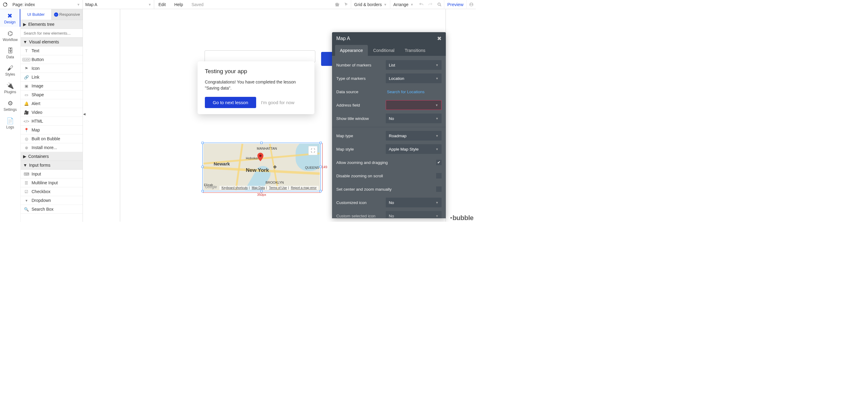  What do you see at coordinates (471, 5) in the screenshot?
I see `user-avatar` at bounding box center [471, 5].